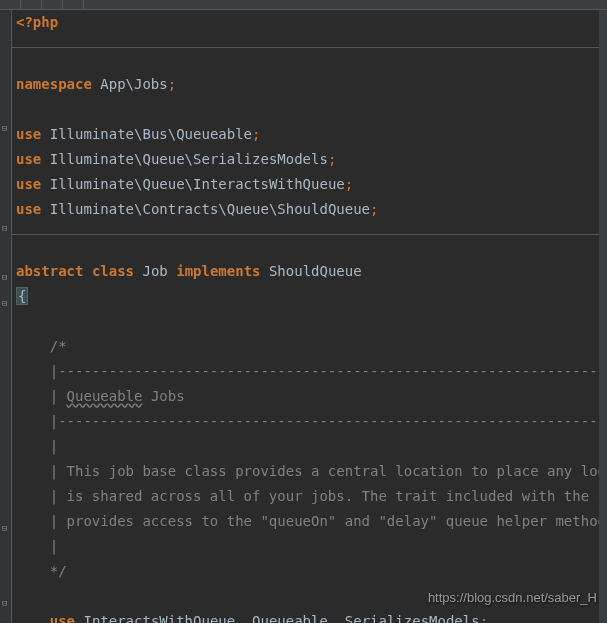 The width and height of the screenshot is (607, 623). Describe the element at coordinates (218, 271) in the screenshot. I see `keyword: implements` at that location.